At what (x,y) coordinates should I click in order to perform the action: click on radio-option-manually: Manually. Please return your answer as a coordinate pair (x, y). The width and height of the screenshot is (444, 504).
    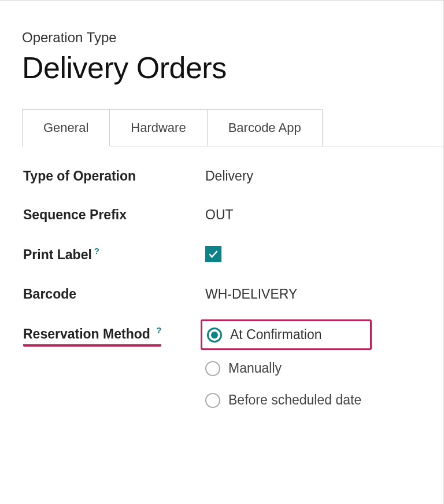
    Looking at the image, I should click on (283, 368).